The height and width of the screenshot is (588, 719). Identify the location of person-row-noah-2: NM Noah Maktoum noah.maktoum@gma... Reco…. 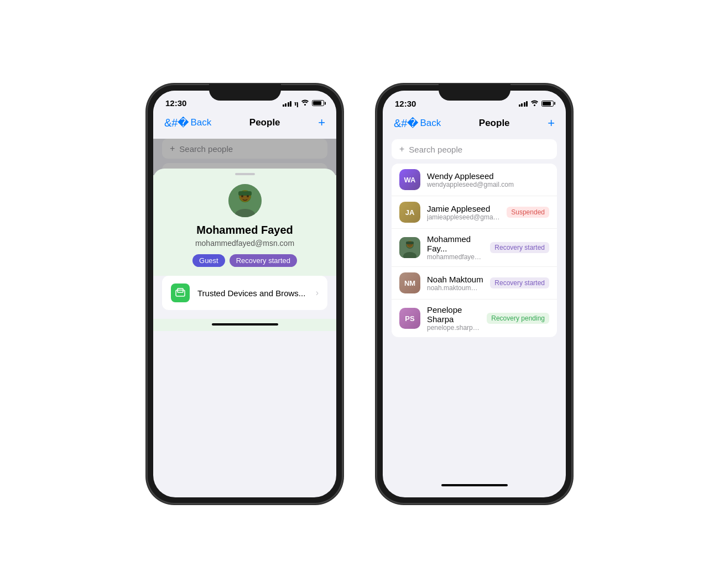
(475, 283).